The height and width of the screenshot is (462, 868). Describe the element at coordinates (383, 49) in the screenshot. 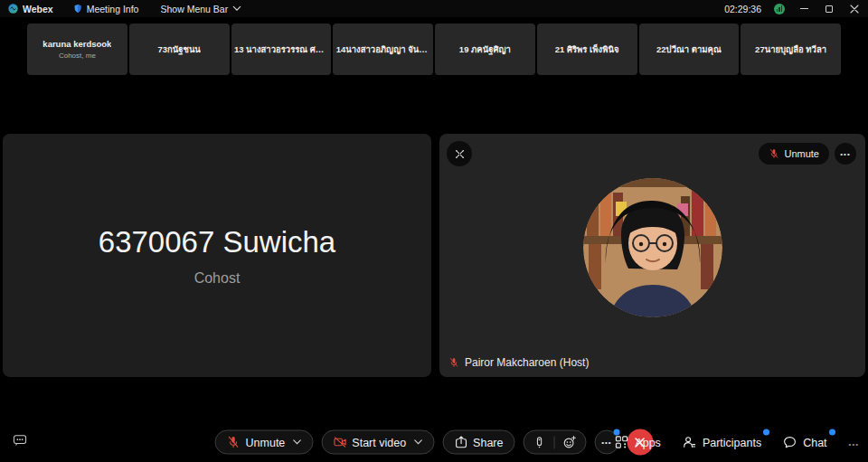

I see `participant-name: 14นางสาวอภิญญา จันทร์วิวัฒน์` at that location.